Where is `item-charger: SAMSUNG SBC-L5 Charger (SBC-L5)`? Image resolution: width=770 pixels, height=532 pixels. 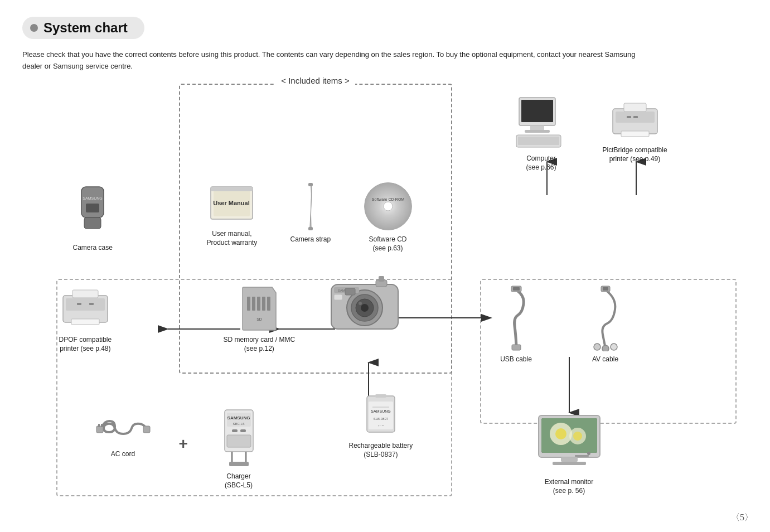 item-charger: SAMSUNG SBC-L5 Charger (SBC-L5) is located at coordinates (239, 449).